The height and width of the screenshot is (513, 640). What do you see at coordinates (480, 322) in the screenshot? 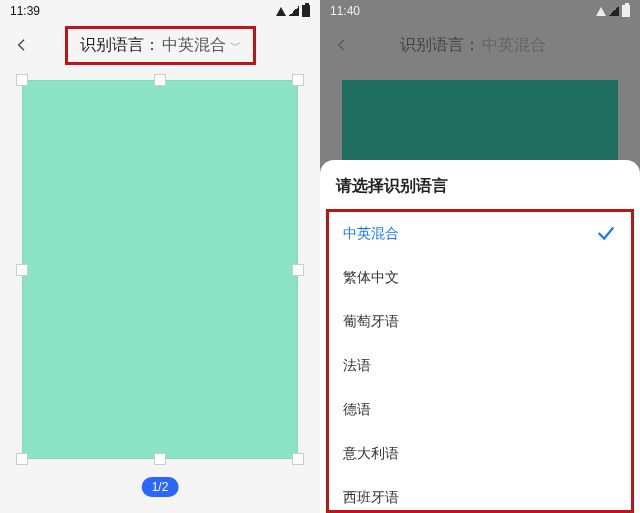
I see `language-option: 葡萄牙语` at bounding box center [480, 322].